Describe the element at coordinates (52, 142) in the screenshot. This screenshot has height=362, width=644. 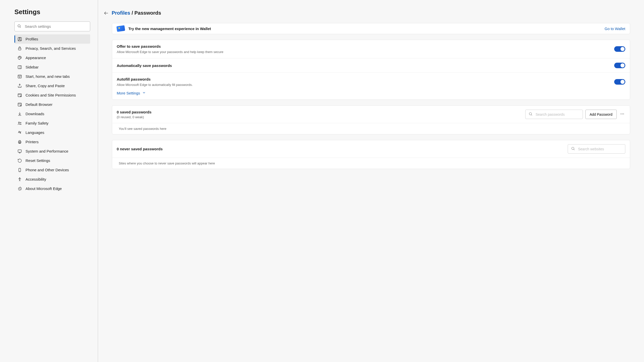
I see `sidebar-item-printers: Printers` at that location.